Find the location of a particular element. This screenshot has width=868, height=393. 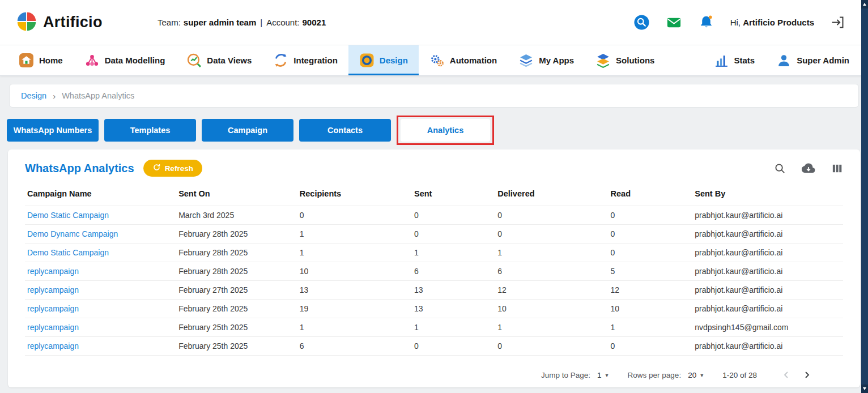

search-icon is located at coordinates (641, 23).